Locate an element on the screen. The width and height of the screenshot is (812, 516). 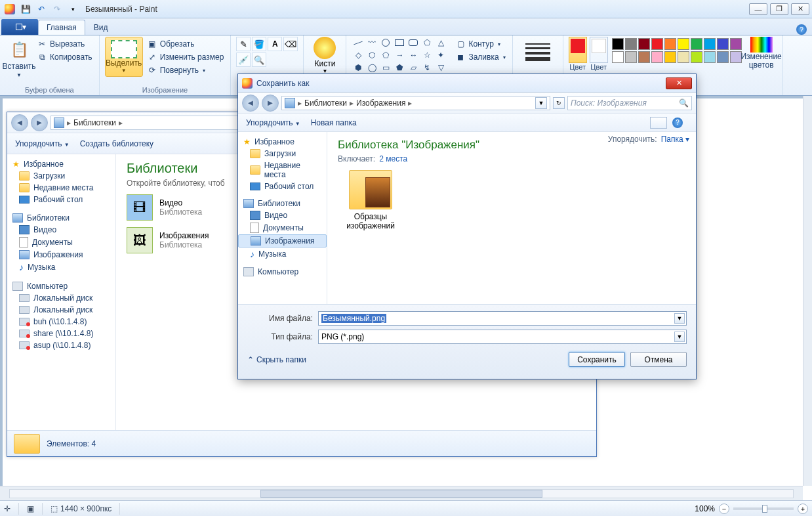
thickness-button is located at coordinates (538, 50).